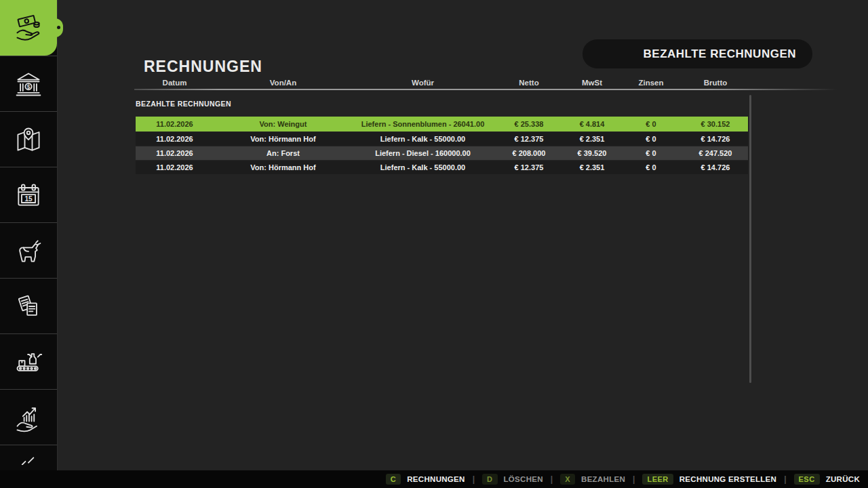  What do you see at coordinates (28, 235) in the screenshot?
I see `sidebar: $ 15` at bounding box center [28, 235].